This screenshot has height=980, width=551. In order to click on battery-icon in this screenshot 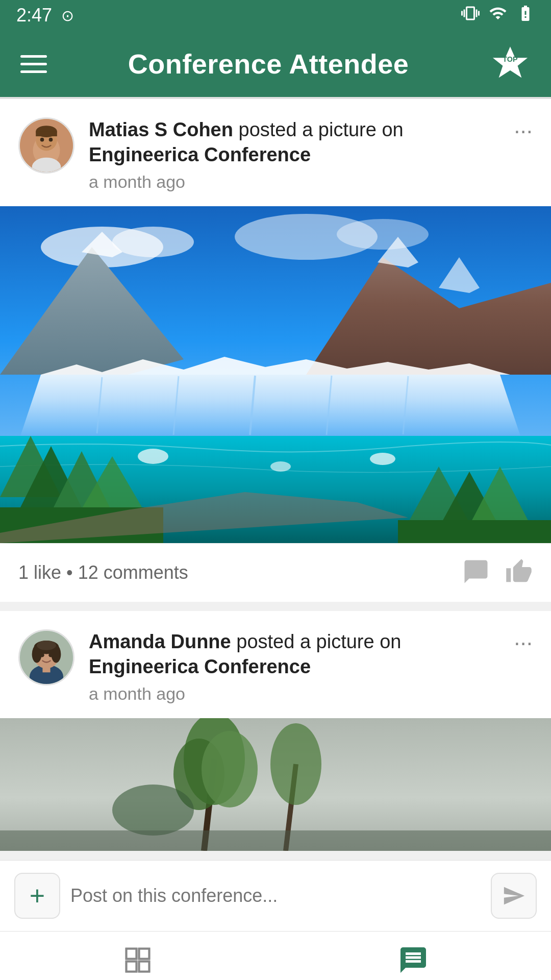, I will do `click(525, 15)`.